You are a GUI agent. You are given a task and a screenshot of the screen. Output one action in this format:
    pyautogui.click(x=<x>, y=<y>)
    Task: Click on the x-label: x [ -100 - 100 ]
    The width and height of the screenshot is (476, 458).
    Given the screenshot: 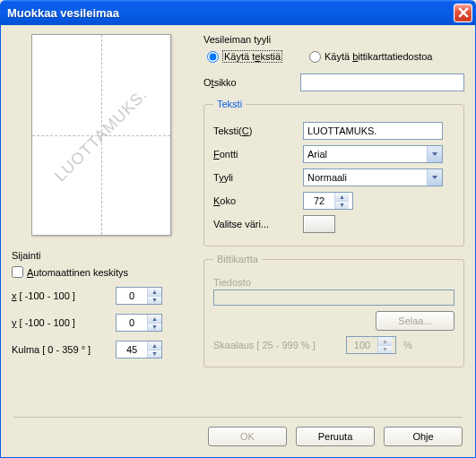 What is the action you would take?
    pyautogui.click(x=61, y=296)
    